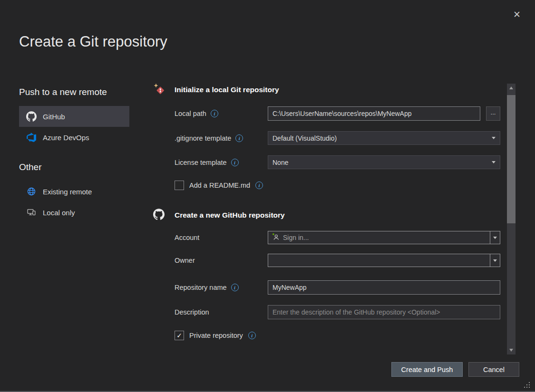 This screenshot has height=392, width=535. Describe the element at coordinates (296, 238) in the screenshot. I see `account-placeholder: Sign in...` at that location.